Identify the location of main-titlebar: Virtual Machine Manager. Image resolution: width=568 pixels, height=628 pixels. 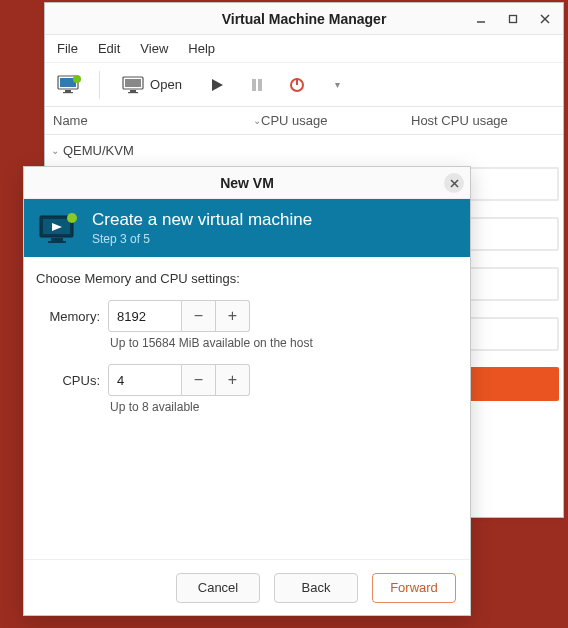
(304, 19).